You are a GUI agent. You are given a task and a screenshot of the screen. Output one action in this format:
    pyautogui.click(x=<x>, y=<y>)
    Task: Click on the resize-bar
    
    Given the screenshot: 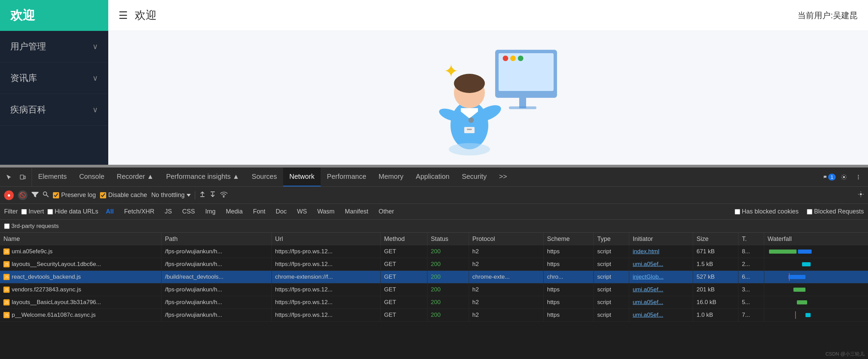 What is the action you would take?
    pyautogui.click(x=434, y=166)
    